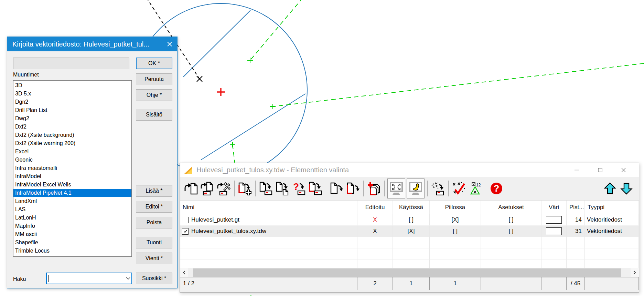  What do you see at coordinates (221, 92) in the screenshot?
I see `red-cross-marker` at bounding box center [221, 92].